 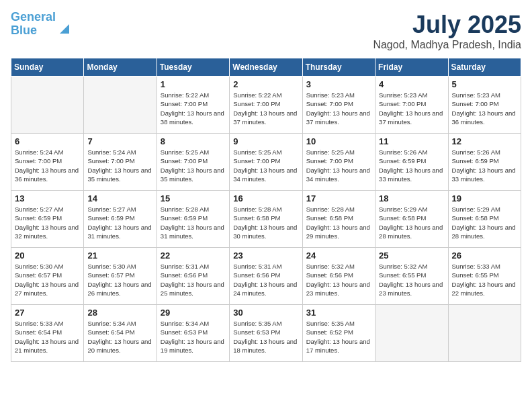 I want to click on day-number: 16, so click(x=266, y=199).